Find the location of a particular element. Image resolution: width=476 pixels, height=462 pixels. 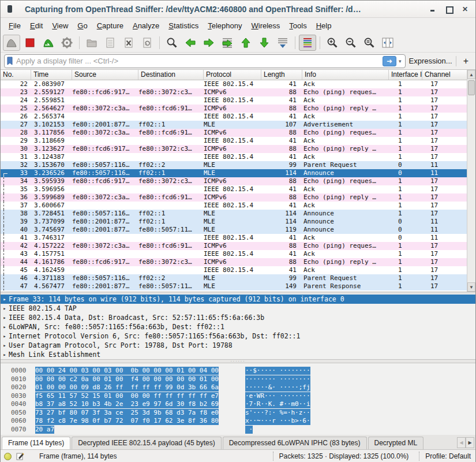

packet-row: 313.124387IEEE 802.15.441Ack117 is located at coordinates (234, 157).